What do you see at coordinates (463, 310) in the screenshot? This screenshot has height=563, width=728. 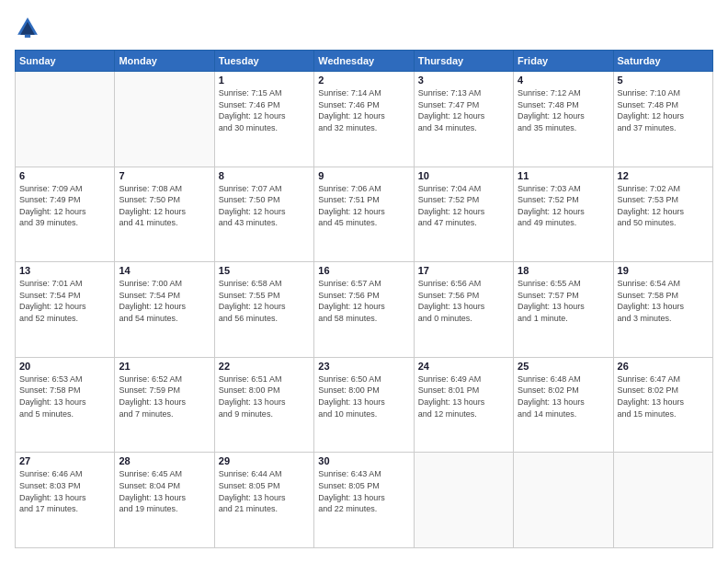 I see `calendar-cell: 17Sunrise: 6:56 AM Sunset: 7:56 PM Dayli…` at bounding box center [463, 310].